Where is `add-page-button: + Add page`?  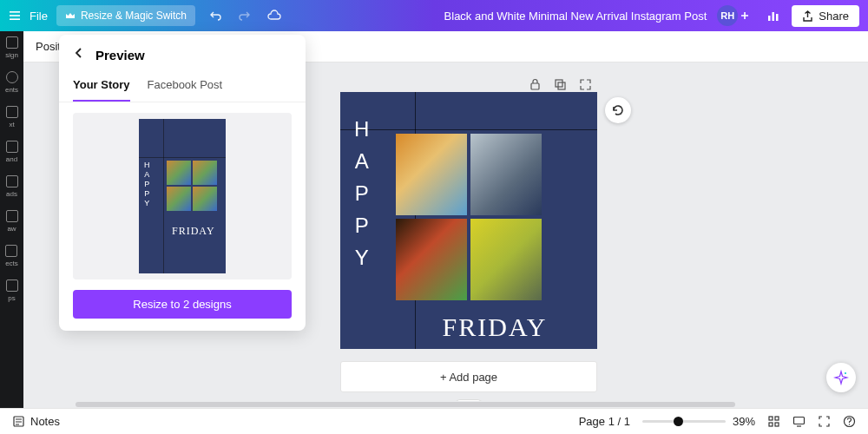
add-page-button: + Add page is located at coordinates (469, 377).